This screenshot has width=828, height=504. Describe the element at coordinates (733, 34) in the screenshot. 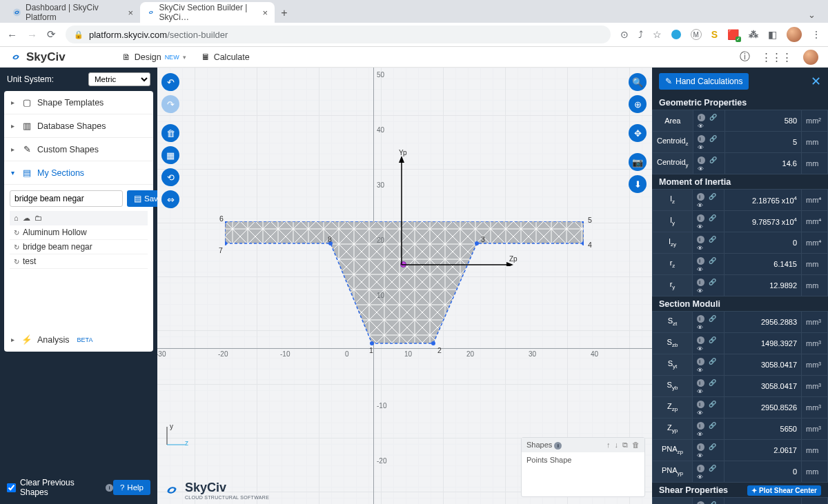

I see `ext-shield-icon: 🟥✓` at that location.